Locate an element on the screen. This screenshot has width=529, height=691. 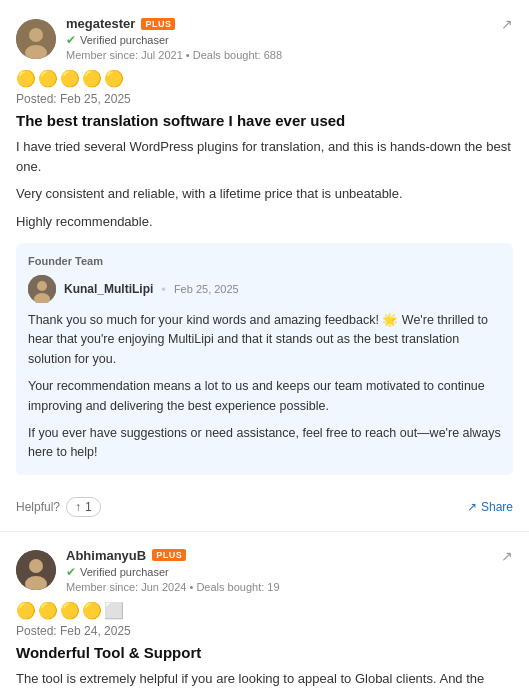
helpful-button: ↑ 1 is located at coordinates (84, 507).